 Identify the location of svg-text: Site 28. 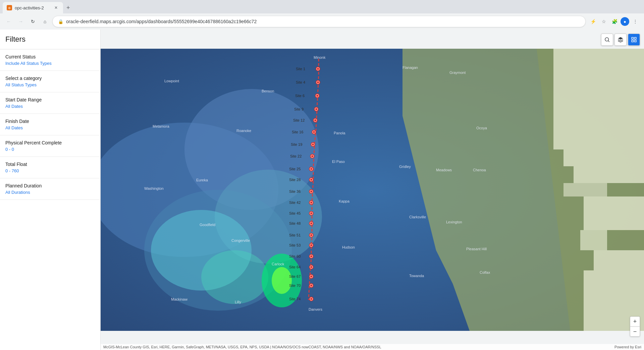
(295, 180).